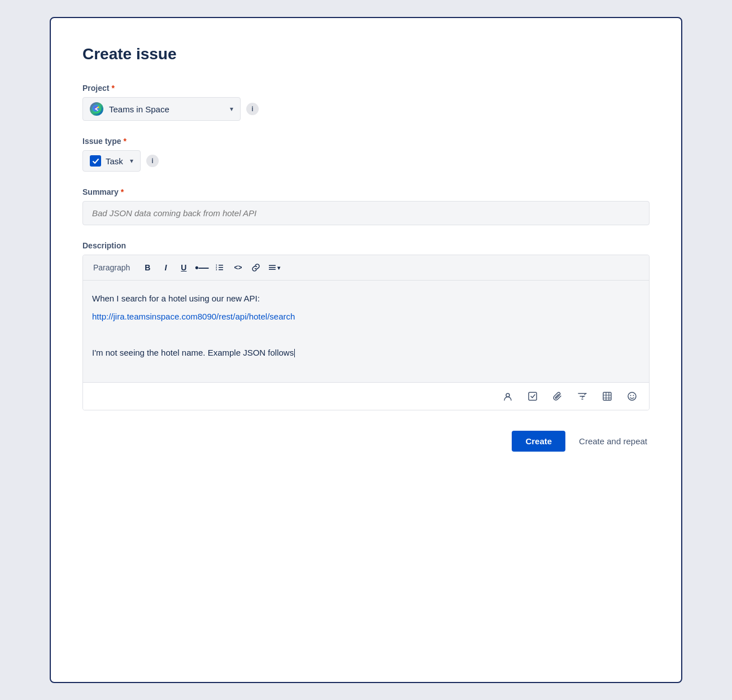  What do you see at coordinates (366, 141) in the screenshot?
I see `issue-type-label: Issue type *` at bounding box center [366, 141].